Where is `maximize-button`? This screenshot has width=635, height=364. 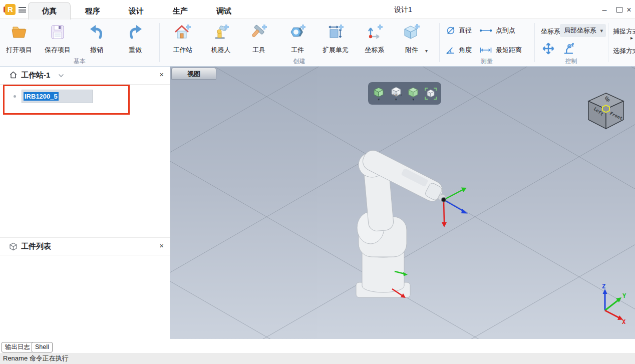 maximize-button is located at coordinates (619, 10).